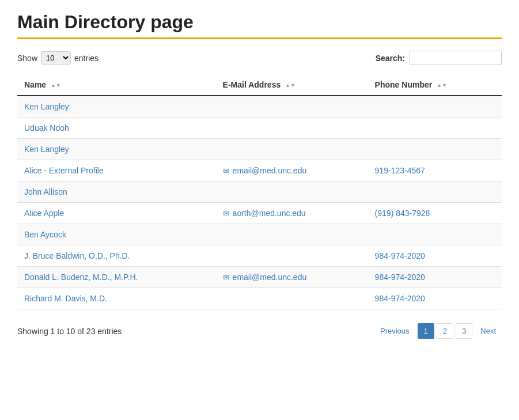 This screenshot has height=420, width=519. I want to click on table-footer: Showing 1 to 10 of 23 entries Previous 1…, so click(259, 328).